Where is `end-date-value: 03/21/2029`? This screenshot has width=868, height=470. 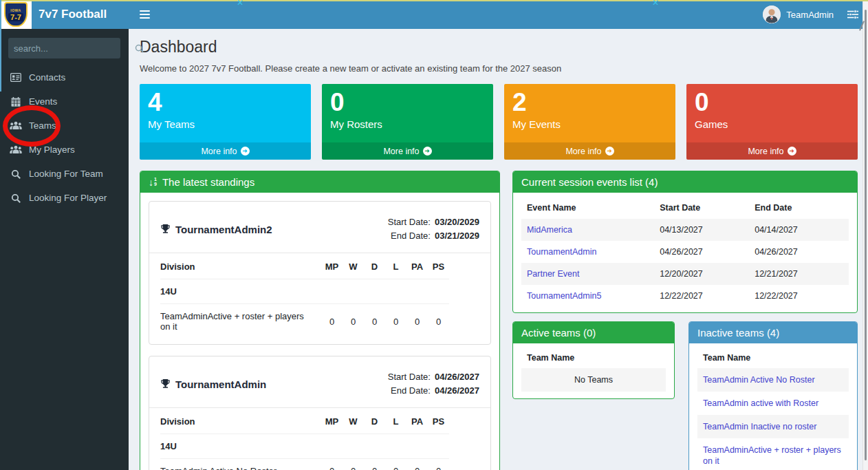 end-date-value: 03/21/2029 is located at coordinates (457, 236).